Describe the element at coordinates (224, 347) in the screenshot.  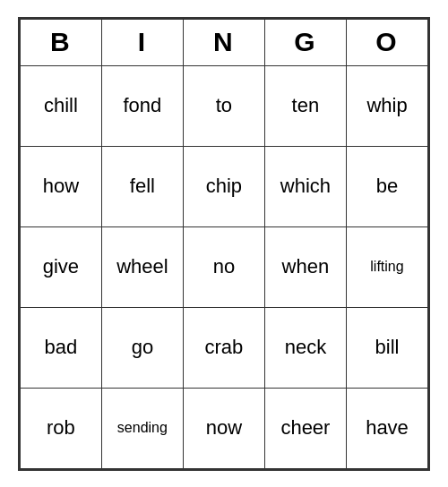
I see `cell-3-2: crab` at that location.